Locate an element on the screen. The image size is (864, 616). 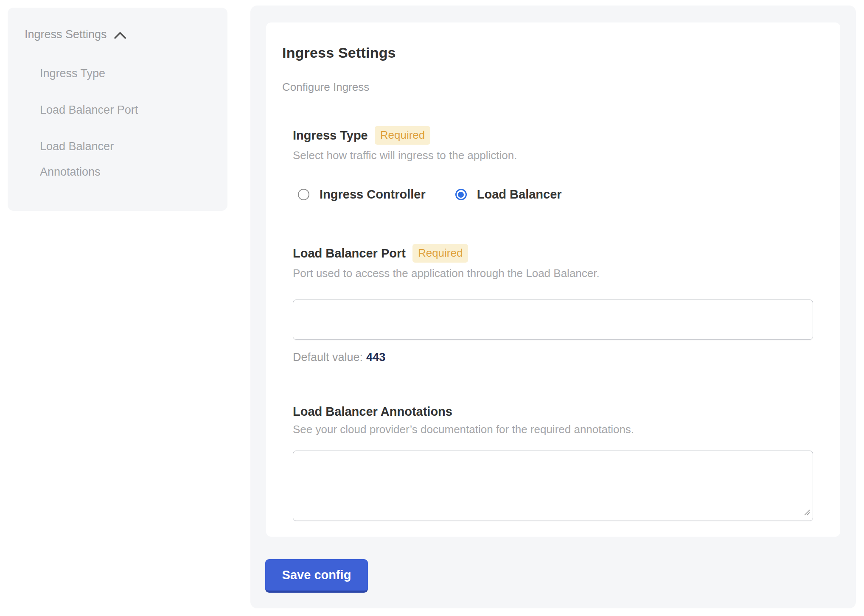
chevron-up-icon is located at coordinates (120, 36).